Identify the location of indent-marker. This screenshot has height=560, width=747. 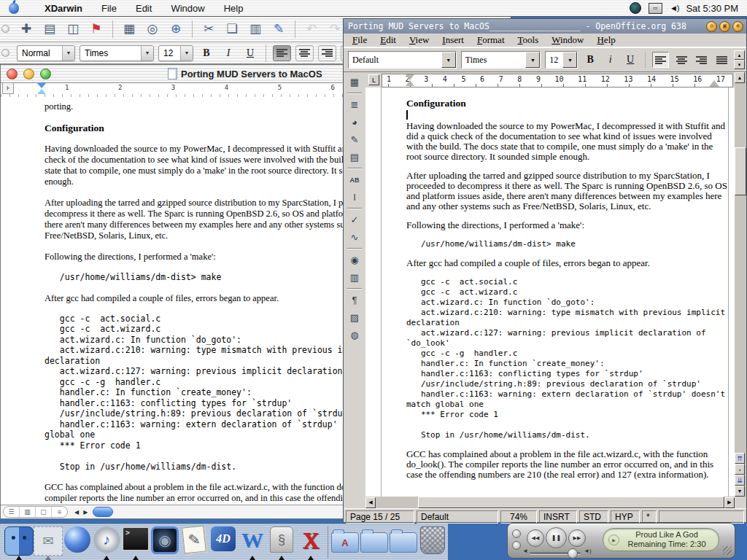
(42, 92).